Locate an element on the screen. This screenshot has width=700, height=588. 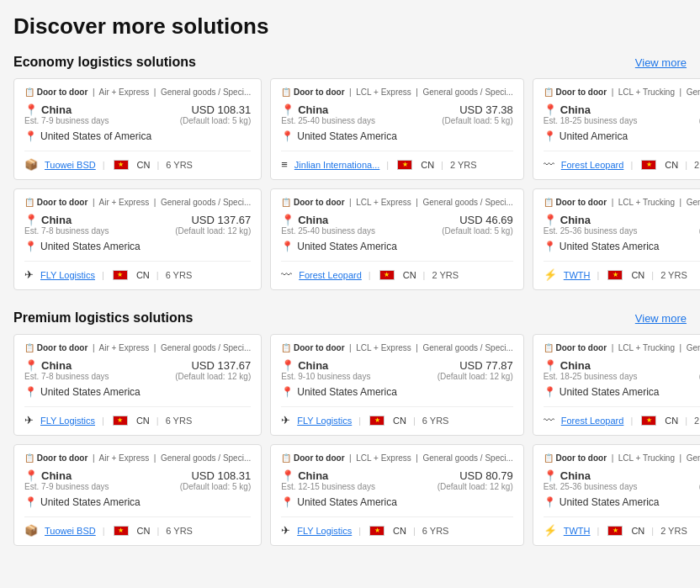
card-default-load: (Default load: 12 kg) is located at coordinates (475, 486).